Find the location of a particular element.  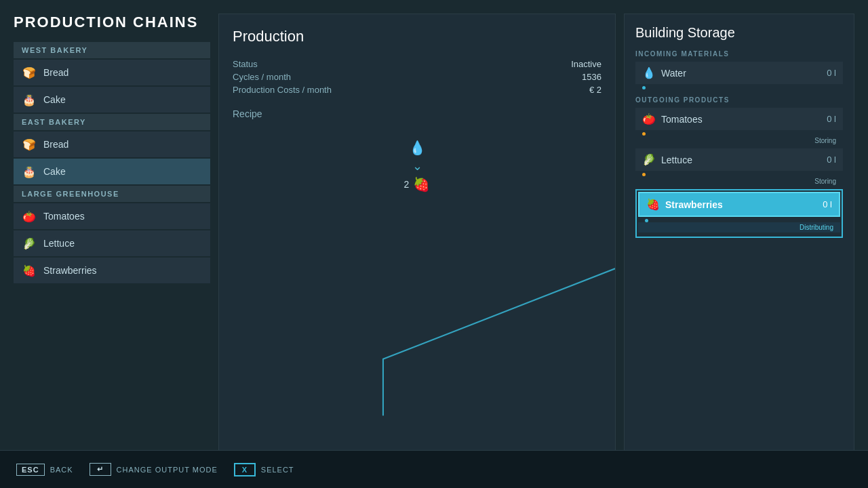

page-title: PRODUCTION CHAINS is located at coordinates (112, 22).